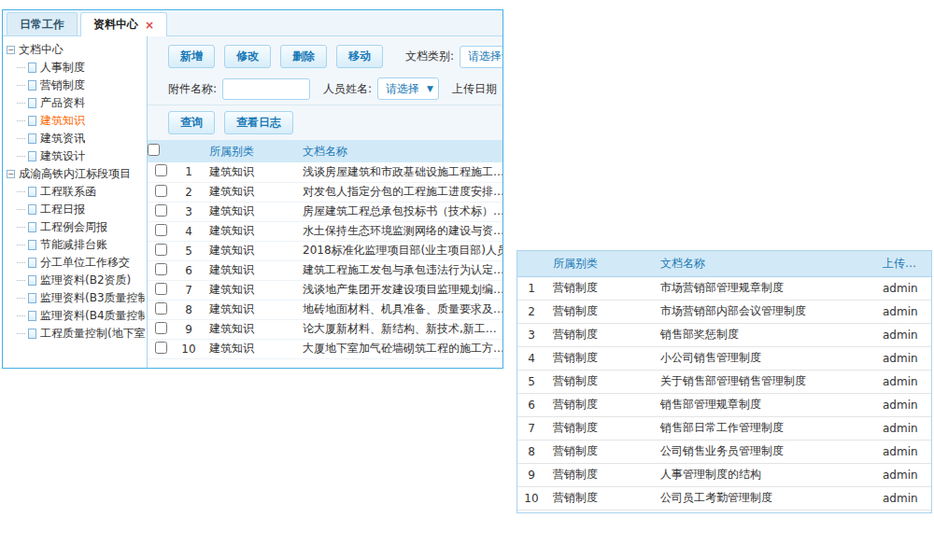  Describe the element at coordinates (248, 56) in the screenshot. I see `edit-button: 修改` at that location.